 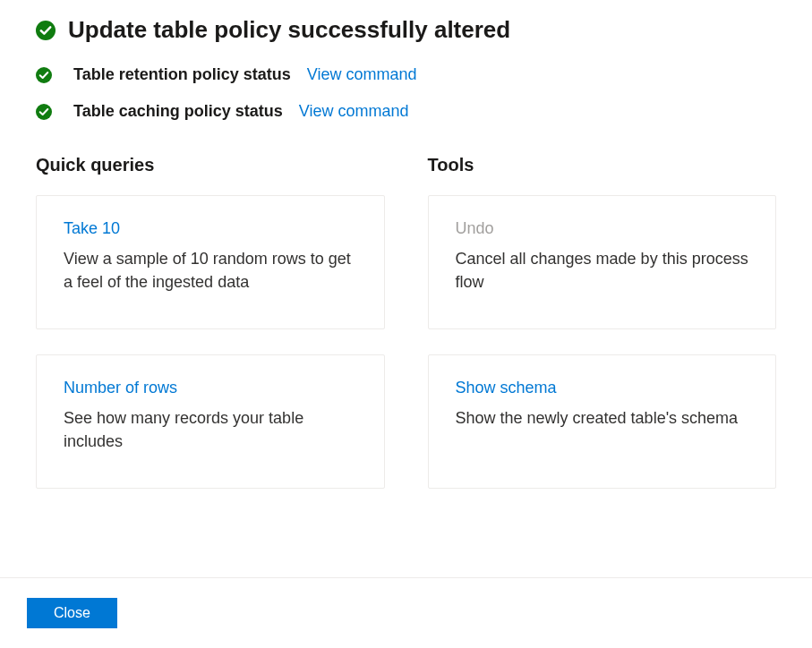 What do you see at coordinates (72, 613) in the screenshot?
I see `close-button: Close` at bounding box center [72, 613].